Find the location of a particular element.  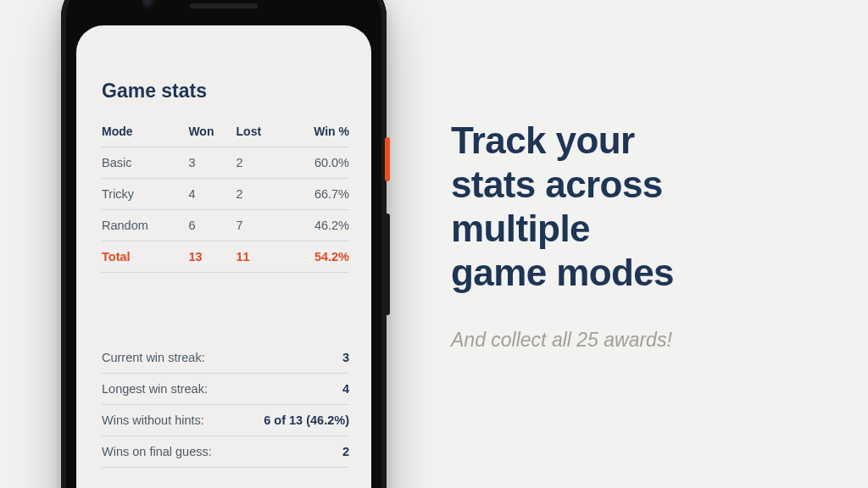

screen-title: Game stats is located at coordinates (225, 92).